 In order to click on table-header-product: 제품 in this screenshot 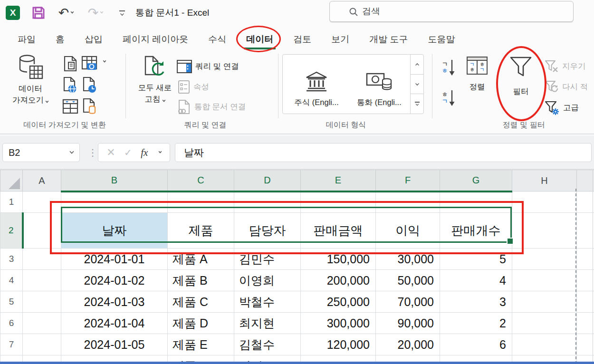, I will do `click(201, 231)`.